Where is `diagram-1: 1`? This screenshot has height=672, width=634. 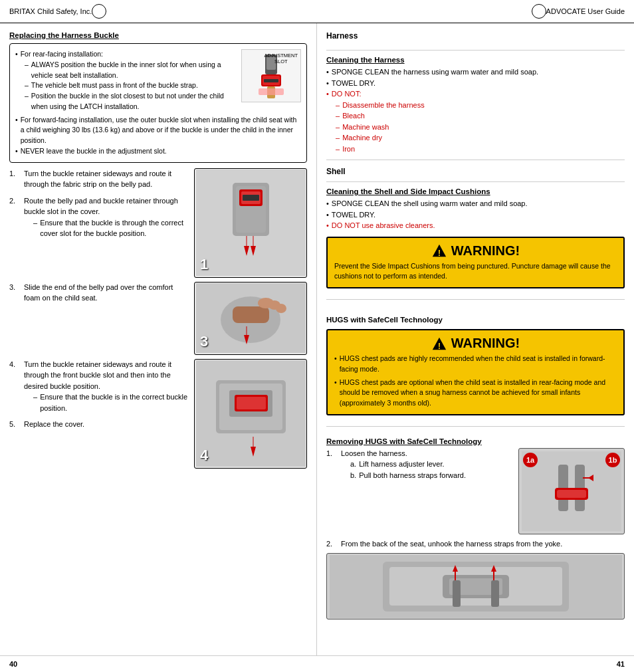
diagram-1: 1 is located at coordinates (251, 223).